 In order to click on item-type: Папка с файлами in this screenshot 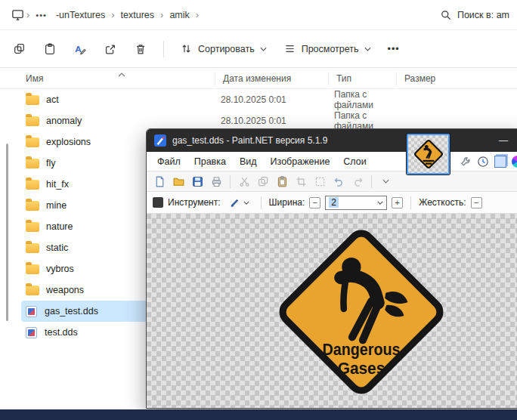, I will do `click(361, 100)`.